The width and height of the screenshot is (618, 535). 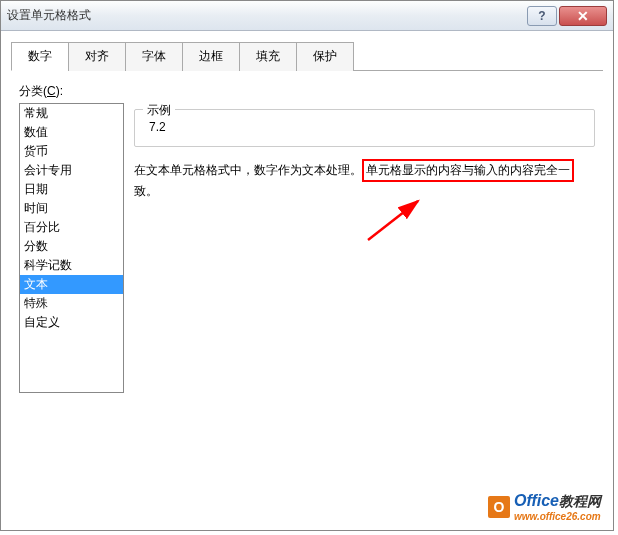 I want to click on list-item: 日期, so click(x=72, y=190).